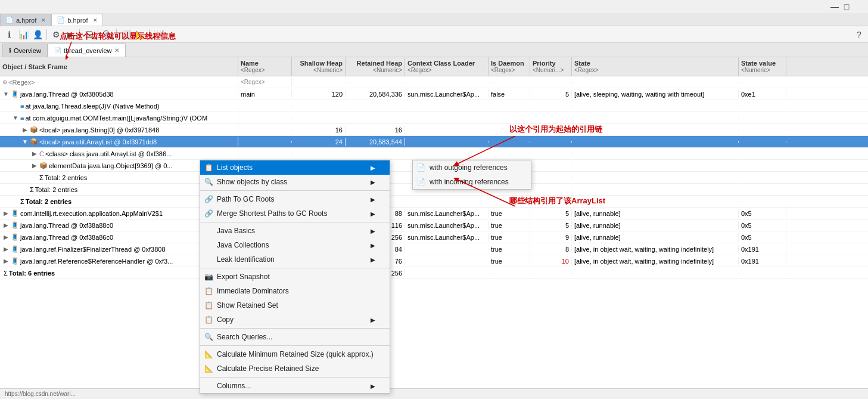  I want to click on table-row: ▶ C <class> class java.util.ArrayList @ …, so click(434, 154).